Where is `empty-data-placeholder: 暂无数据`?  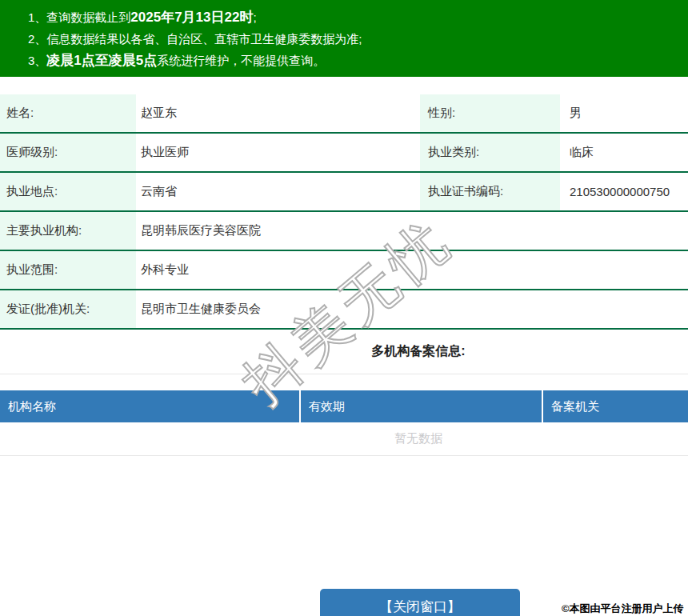
empty-data-placeholder: 暂无数据 is located at coordinates (344, 439).